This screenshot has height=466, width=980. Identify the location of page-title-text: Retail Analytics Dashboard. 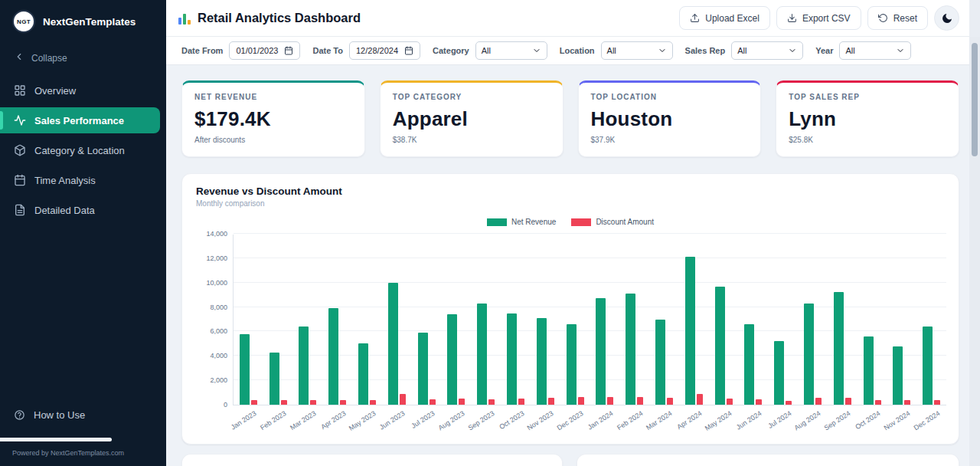
(279, 18).